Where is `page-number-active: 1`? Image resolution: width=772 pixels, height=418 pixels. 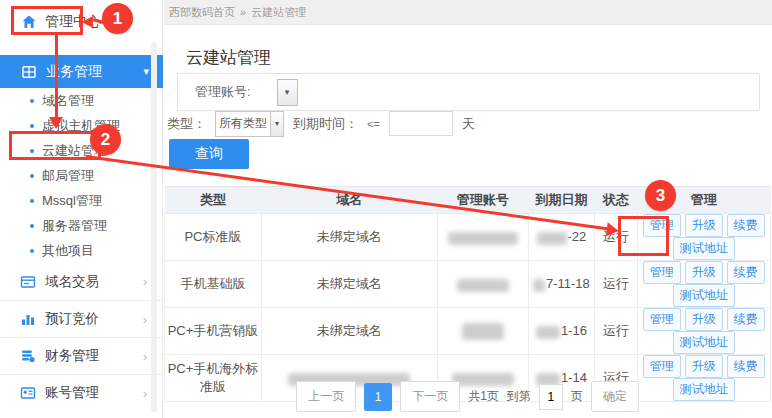 page-number-active: 1 is located at coordinates (378, 397).